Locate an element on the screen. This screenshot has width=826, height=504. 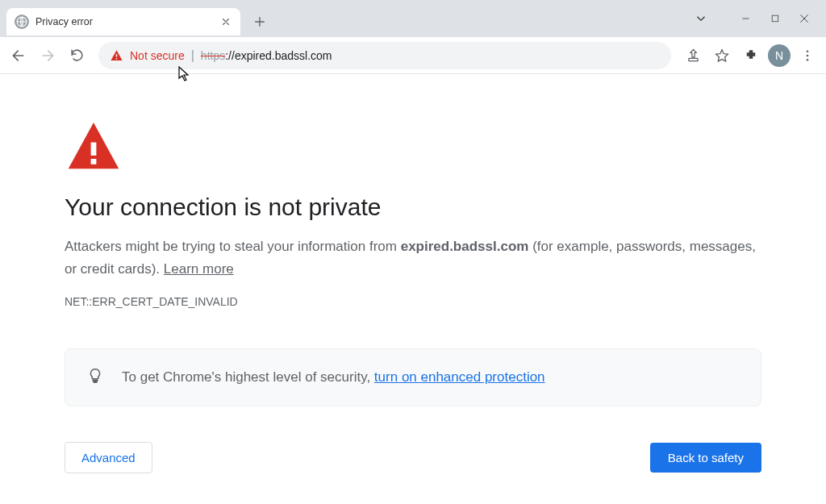
tip-text: To get Chrome's highest level of securit… is located at coordinates (334, 377).